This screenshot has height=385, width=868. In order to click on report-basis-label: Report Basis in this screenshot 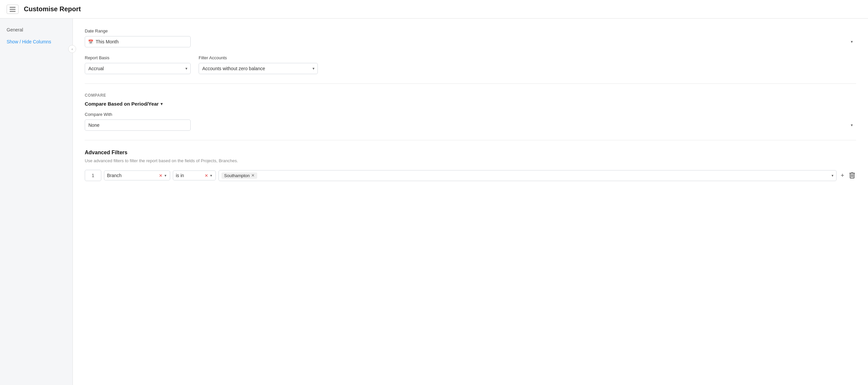, I will do `click(138, 58)`.